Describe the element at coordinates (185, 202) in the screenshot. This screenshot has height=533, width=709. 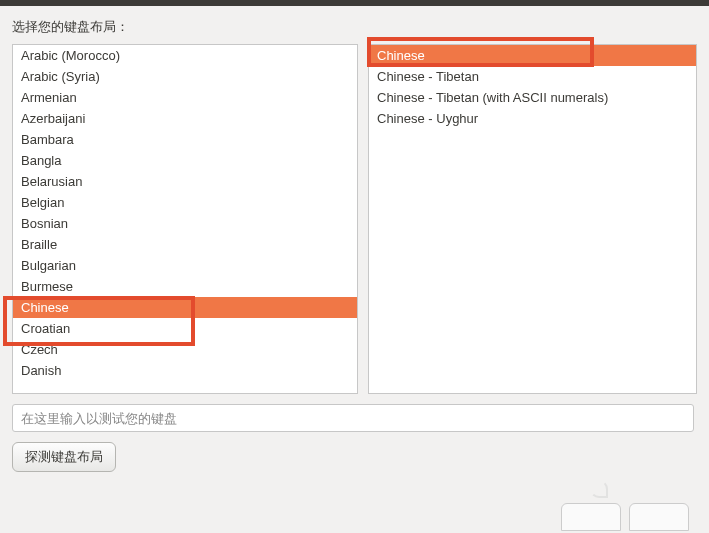
I see `language-list-item: Belgian` at that location.